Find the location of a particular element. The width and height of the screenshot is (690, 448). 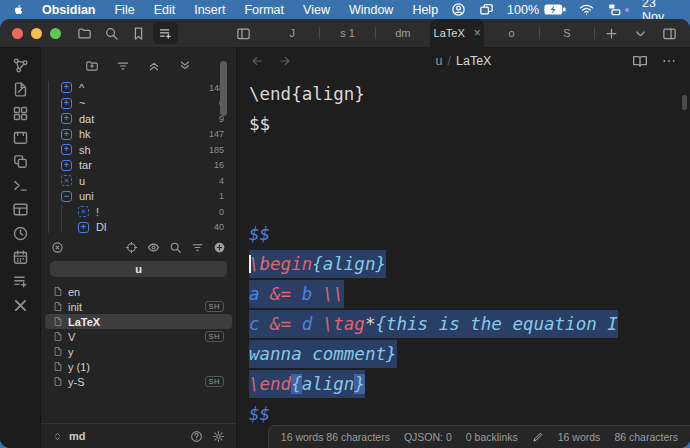

edit-mode-pencil-icon is located at coordinates (538, 437).